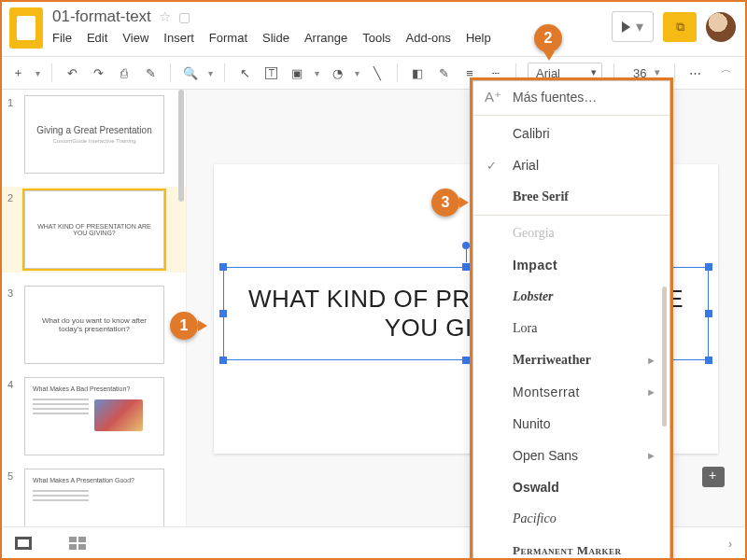 This screenshot has width=747, height=560. Describe the element at coordinates (13, 497) in the screenshot. I see `thumb-number: 5` at that location.